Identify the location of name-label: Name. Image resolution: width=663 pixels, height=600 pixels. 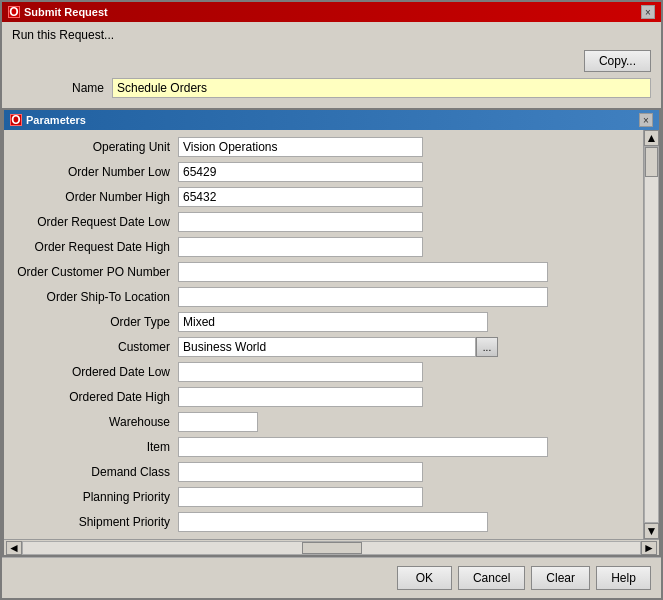
(62, 88).